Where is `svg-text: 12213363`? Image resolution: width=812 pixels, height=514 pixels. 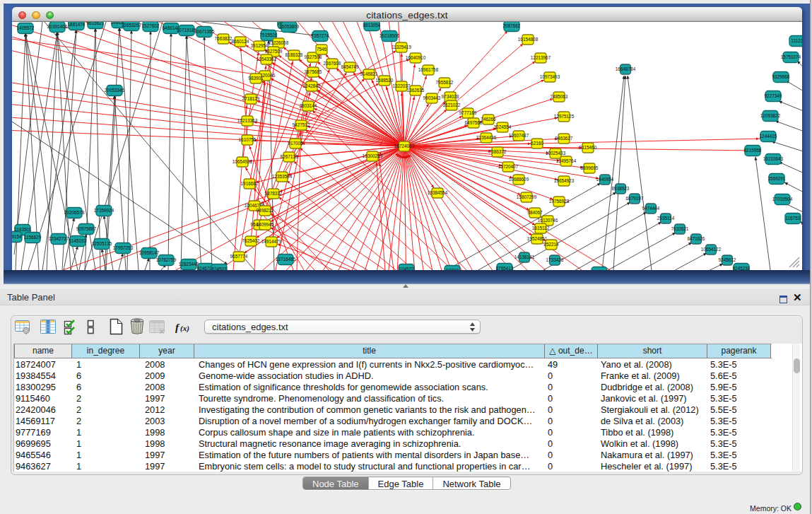
svg-text: 12213363 is located at coordinates (247, 120).